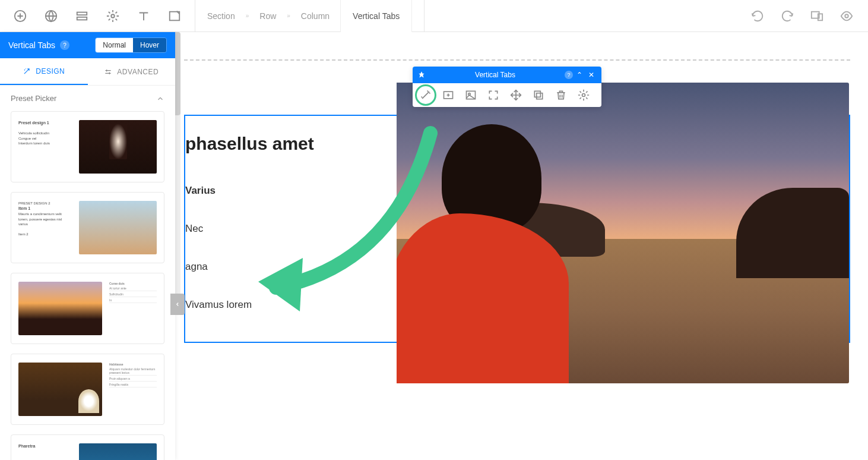 The width and height of the screenshot is (868, 460). I want to click on panel-title: Vertical Tabs, so click(32, 45).